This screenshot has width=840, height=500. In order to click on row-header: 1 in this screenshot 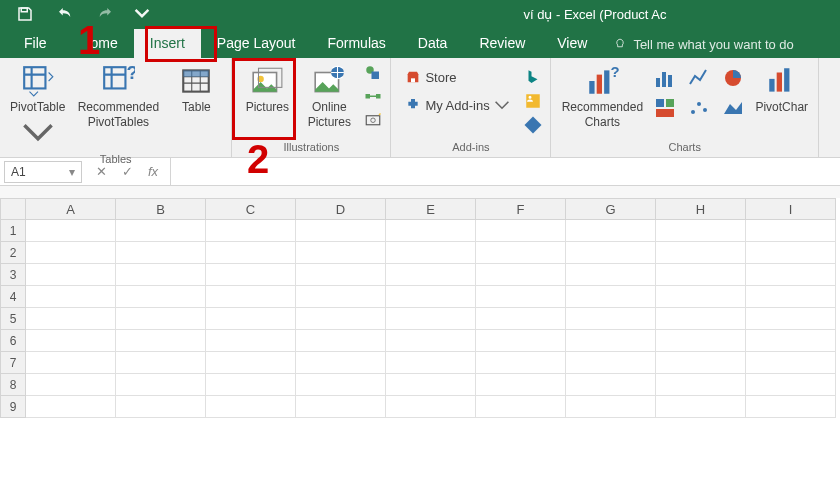, I will do `click(13, 231)`.